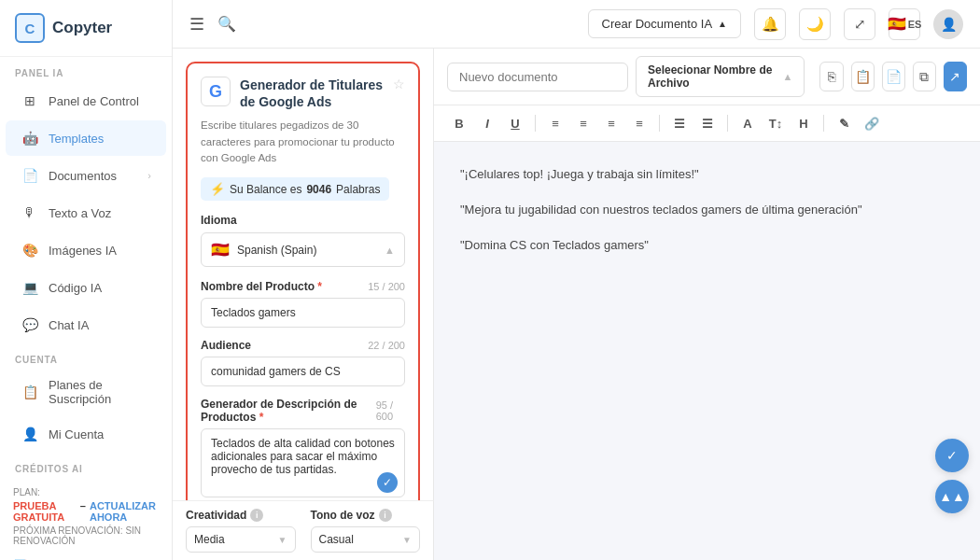 The image size is (980, 560). What do you see at coordinates (804, 123) in the screenshot?
I see `heading-btn: H` at bounding box center [804, 123].